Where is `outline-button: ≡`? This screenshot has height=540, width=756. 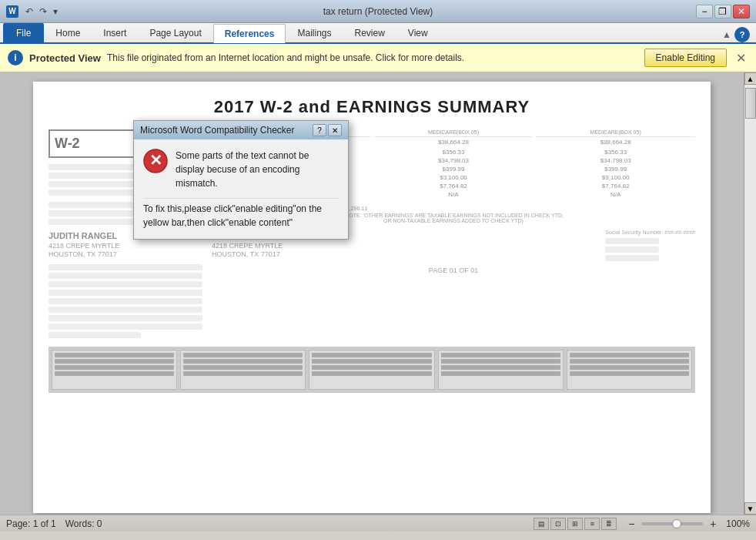
outline-button: ≡ is located at coordinates (592, 524).